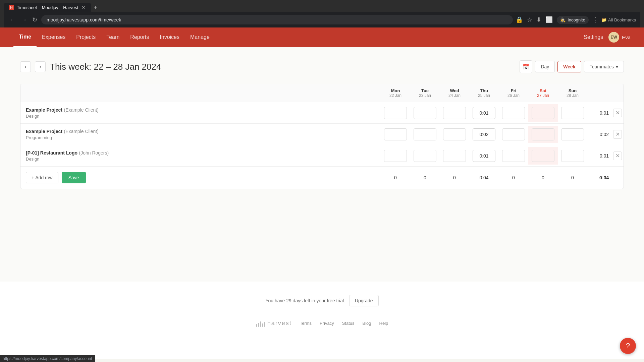 The image size is (644, 362). Describe the element at coordinates (348, 323) in the screenshot. I see `status-link: Status` at that location.